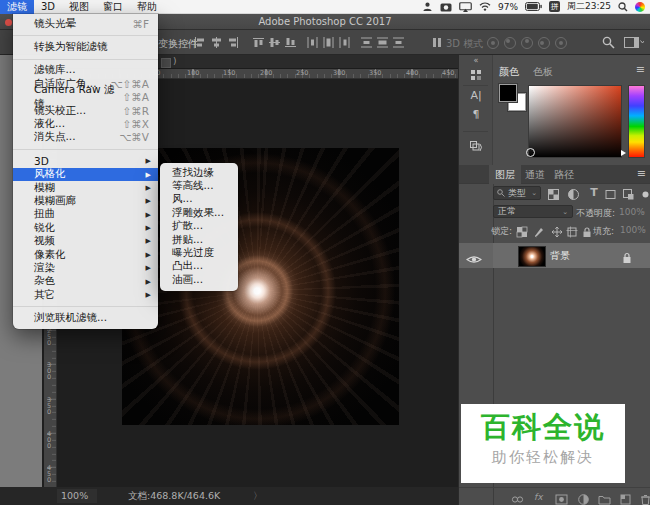 The height and width of the screenshot is (505, 650). Describe the element at coordinates (558, 230) in the screenshot. I see `lock-position-icon` at that location.